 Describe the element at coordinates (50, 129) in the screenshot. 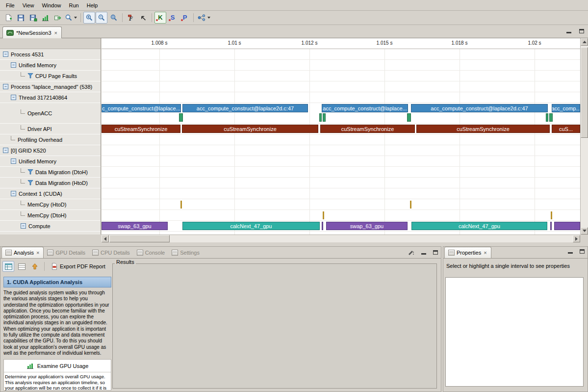

I see `tree-row-driver-api-6: Driver API` at that location.